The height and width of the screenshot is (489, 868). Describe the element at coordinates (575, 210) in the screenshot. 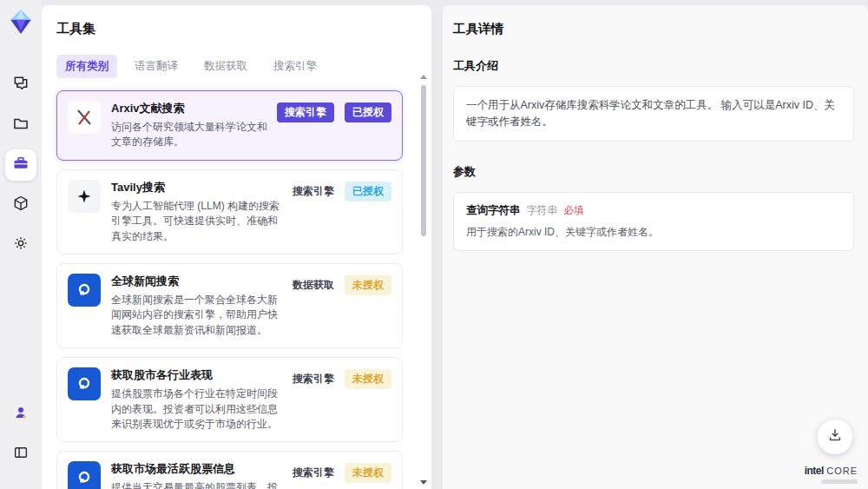

I see `param-required-badge: 必填` at that location.